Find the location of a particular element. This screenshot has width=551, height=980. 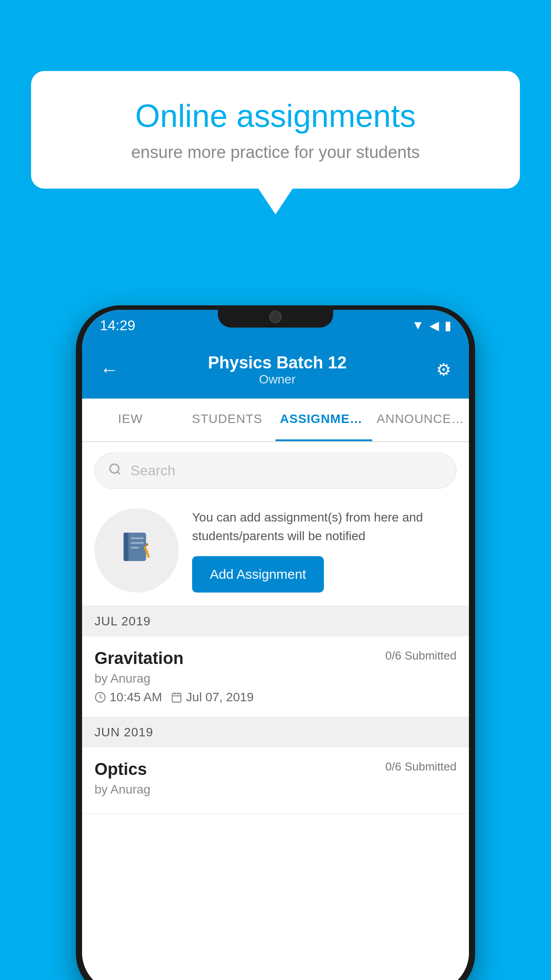

tab-students: STUDENTS is located at coordinates (227, 420).